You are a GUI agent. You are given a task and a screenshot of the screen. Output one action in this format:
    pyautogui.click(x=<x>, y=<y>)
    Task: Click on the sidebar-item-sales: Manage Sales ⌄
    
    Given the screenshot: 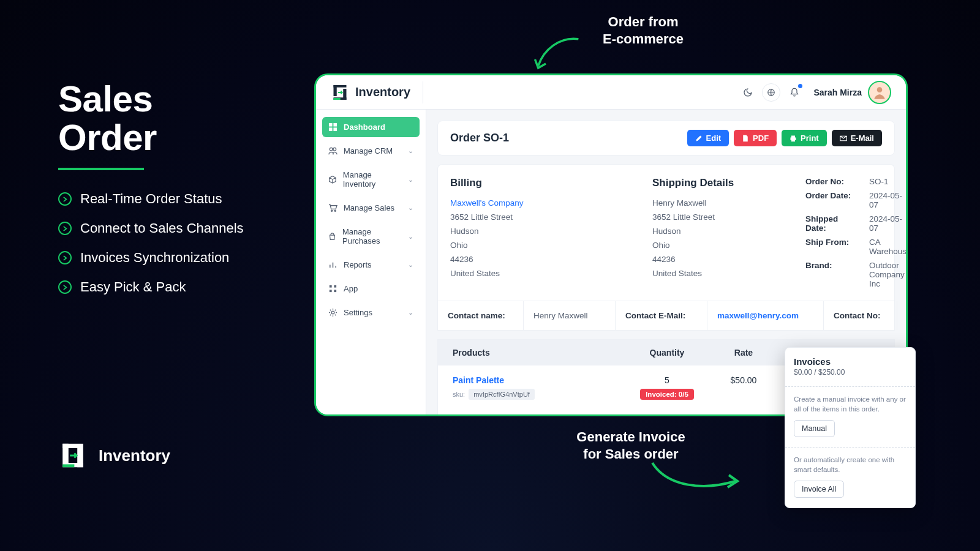 What is the action you would take?
    pyautogui.click(x=371, y=208)
    